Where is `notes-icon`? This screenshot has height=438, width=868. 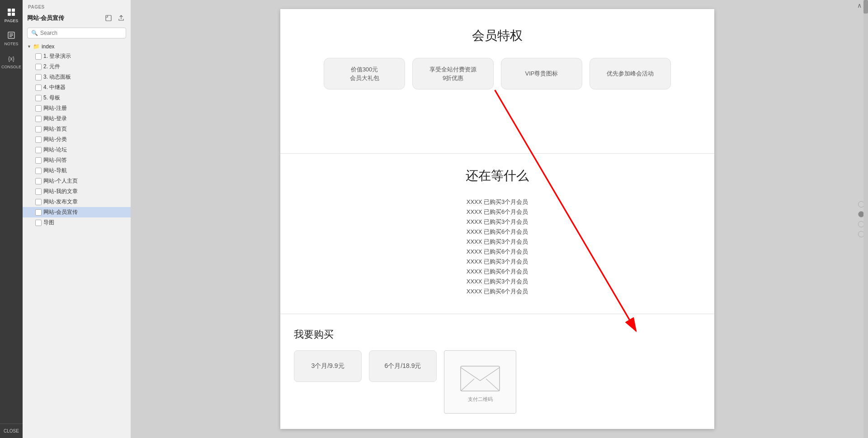 notes-icon is located at coordinates (11, 35).